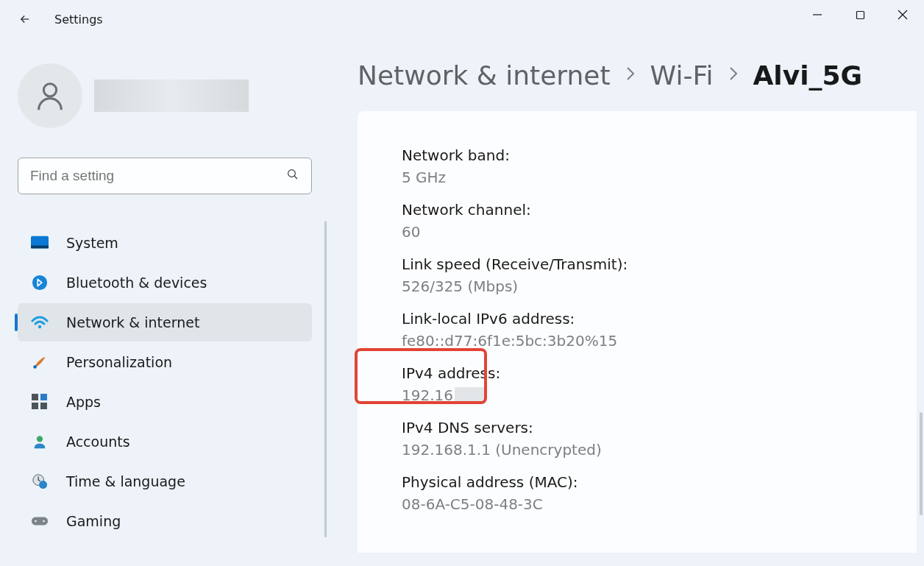  What do you see at coordinates (132, 322) in the screenshot?
I see `sidebar-item-label: Network & internet` at bounding box center [132, 322].